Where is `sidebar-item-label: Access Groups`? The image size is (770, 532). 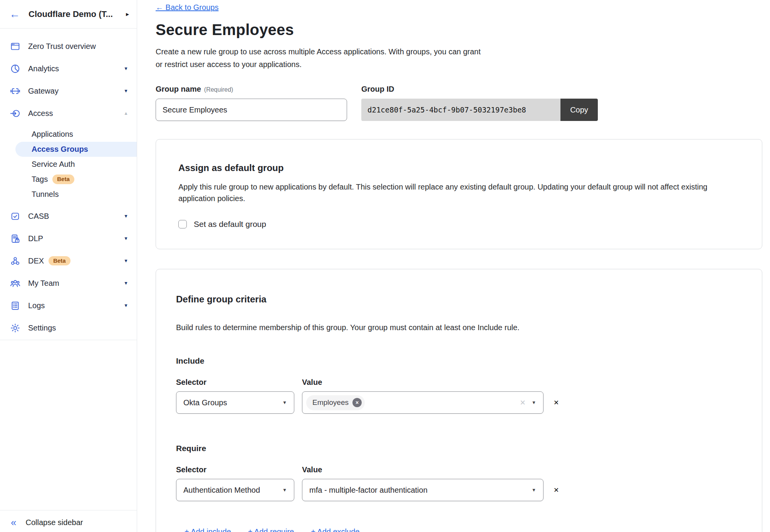
sidebar-item-label: Access Groups is located at coordinates (60, 149).